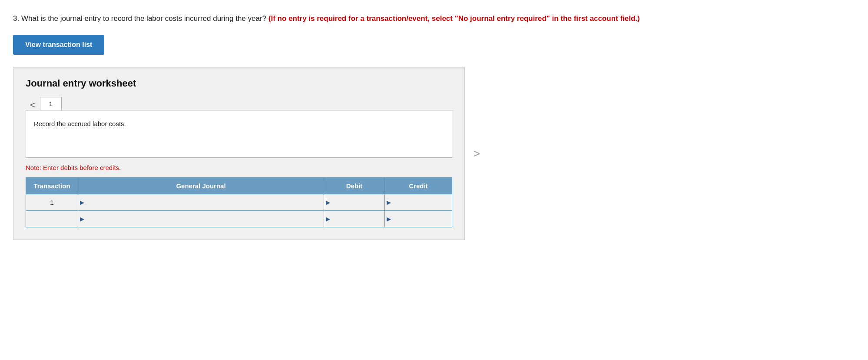 The width and height of the screenshot is (868, 360). What do you see at coordinates (239, 168) in the screenshot?
I see `note-text: Note: Enter debits before credits.` at bounding box center [239, 168].